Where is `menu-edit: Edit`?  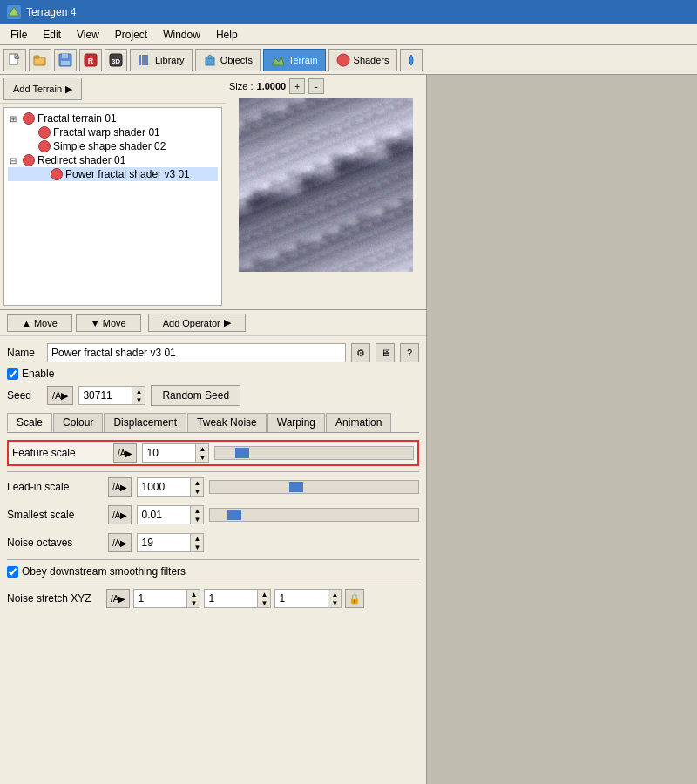 menu-edit: Edit is located at coordinates (52, 35).